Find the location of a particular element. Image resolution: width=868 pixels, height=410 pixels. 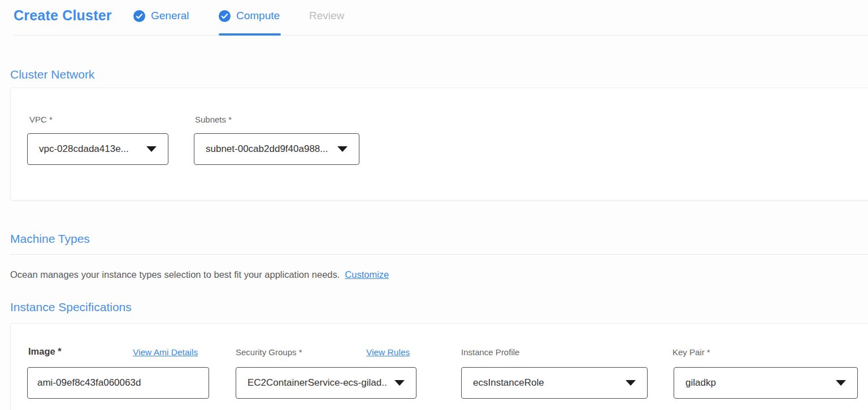

header-divider is located at coordinates (441, 35).